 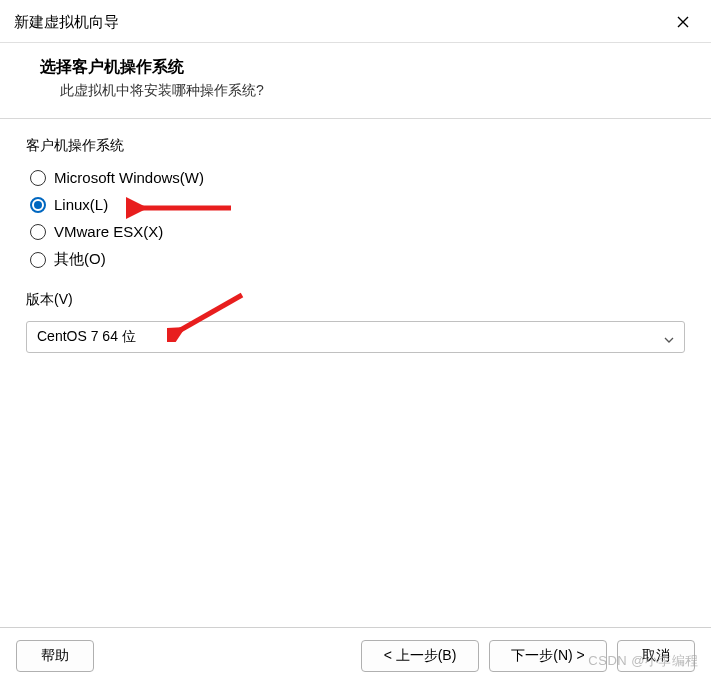 What do you see at coordinates (80, 260) in the screenshot?
I see `radio-label: 其他(O)` at bounding box center [80, 260].